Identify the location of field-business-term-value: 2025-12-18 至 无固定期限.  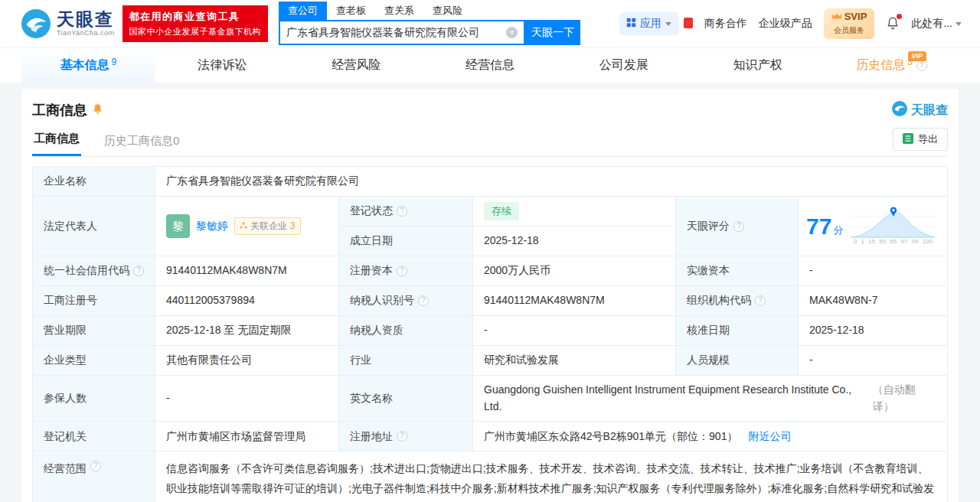
(247, 331).